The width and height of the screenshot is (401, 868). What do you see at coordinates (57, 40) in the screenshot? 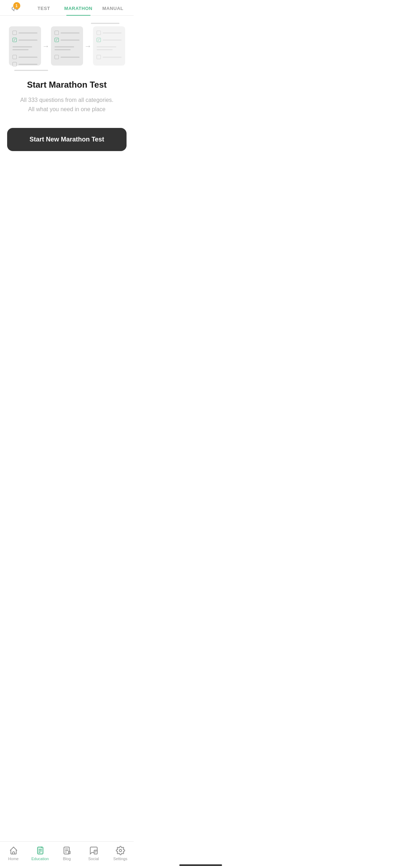
I see `checkbox-c2-2-checked: ✓` at bounding box center [57, 40].